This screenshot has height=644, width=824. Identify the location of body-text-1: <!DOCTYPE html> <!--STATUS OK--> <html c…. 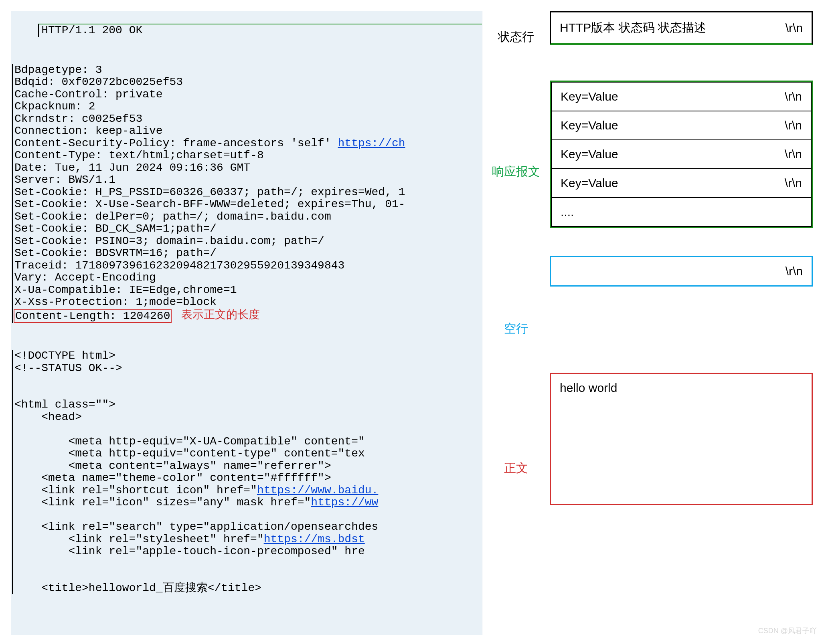
(190, 423).